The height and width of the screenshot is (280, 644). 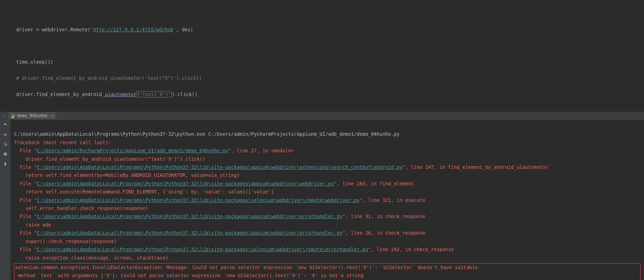 I want to click on traceback-header: Traceback (most recent call last):, so click(x=63, y=142).